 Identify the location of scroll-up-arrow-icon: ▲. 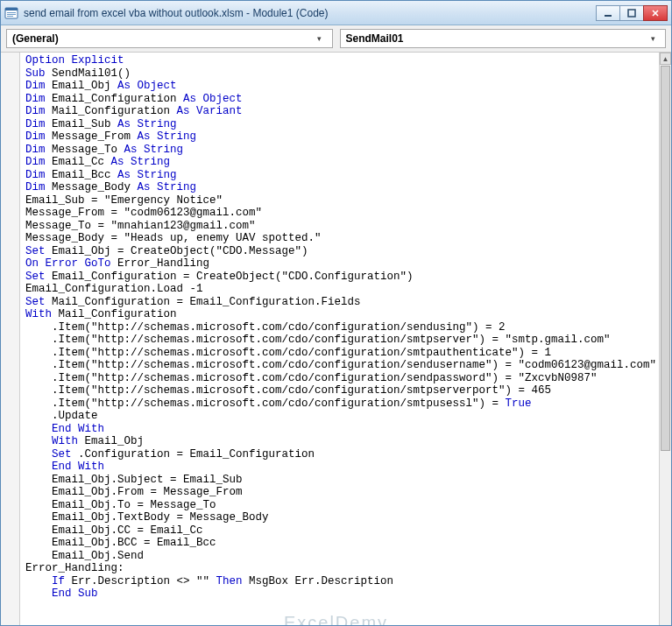
(666, 59).